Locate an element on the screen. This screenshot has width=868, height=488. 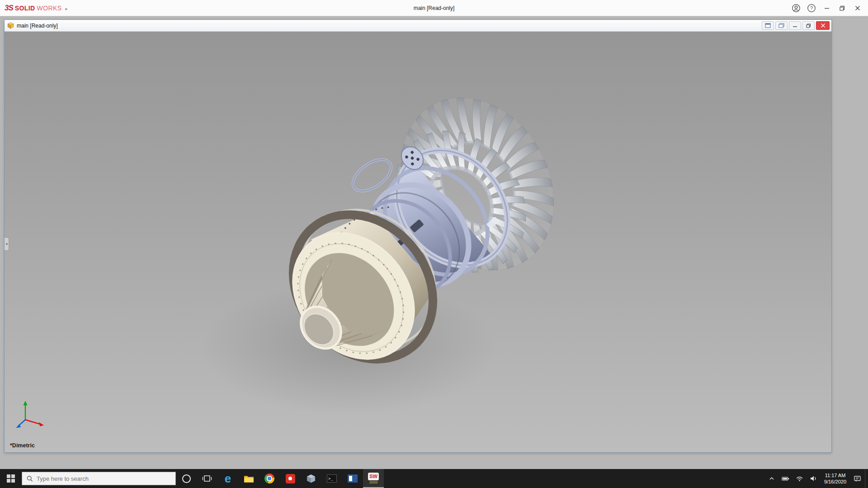
doc-close-button is located at coordinates (823, 25).